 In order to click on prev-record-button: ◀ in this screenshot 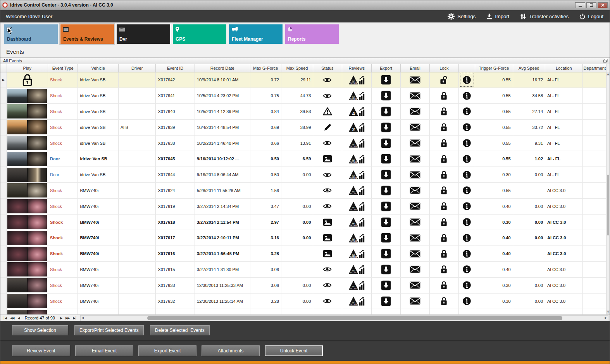, I will do `click(19, 318)`.